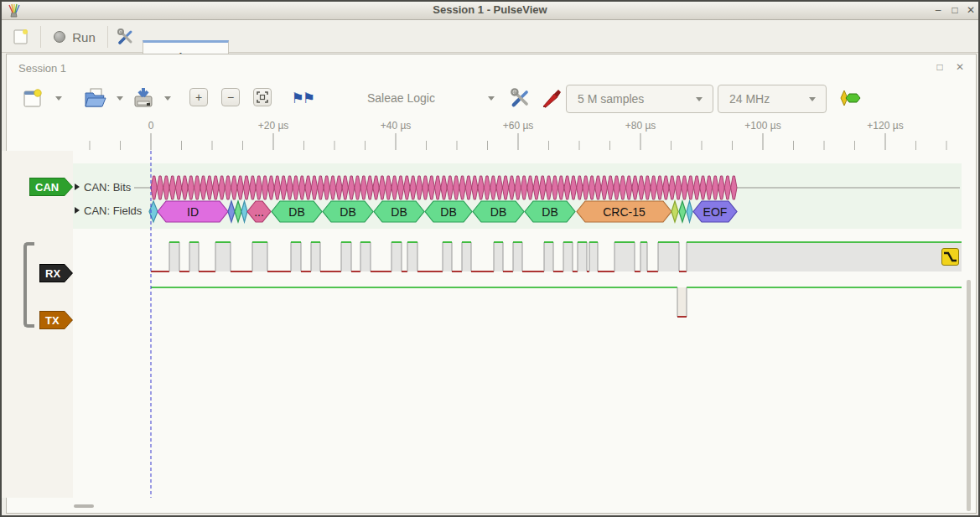 The width and height of the screenshot is (980, 517). I want to click on channel-group-bracket, so click(29, 285).